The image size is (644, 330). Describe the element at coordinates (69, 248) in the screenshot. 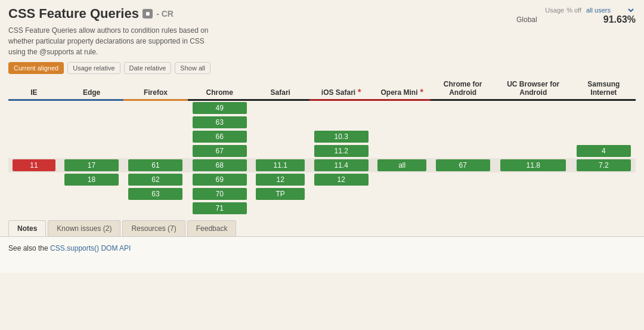

I see `tab-notes-content: See also the CSS.supports() DOM API` at that location.